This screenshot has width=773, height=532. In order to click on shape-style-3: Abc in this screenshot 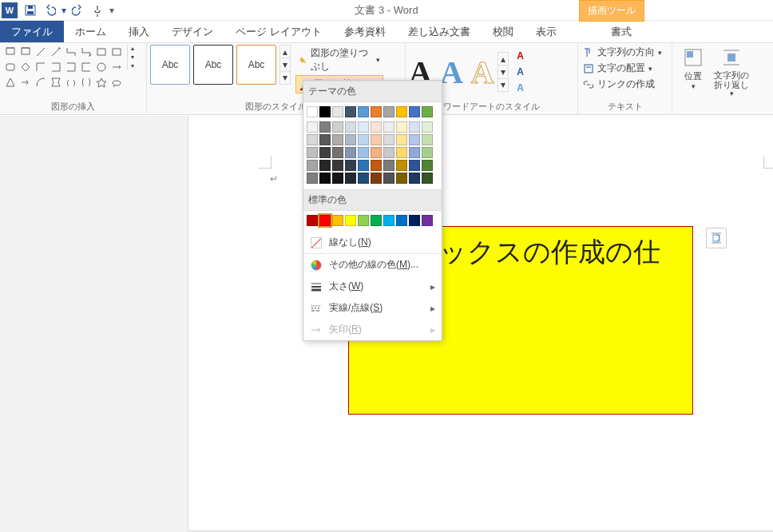, I will do `click(256, 65)`.